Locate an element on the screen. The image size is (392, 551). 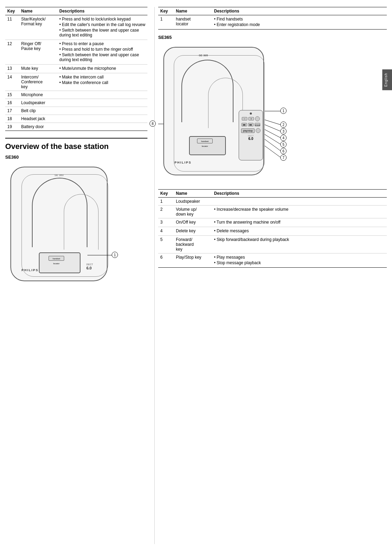
se365-on-off is located at coordinates (257, 119).